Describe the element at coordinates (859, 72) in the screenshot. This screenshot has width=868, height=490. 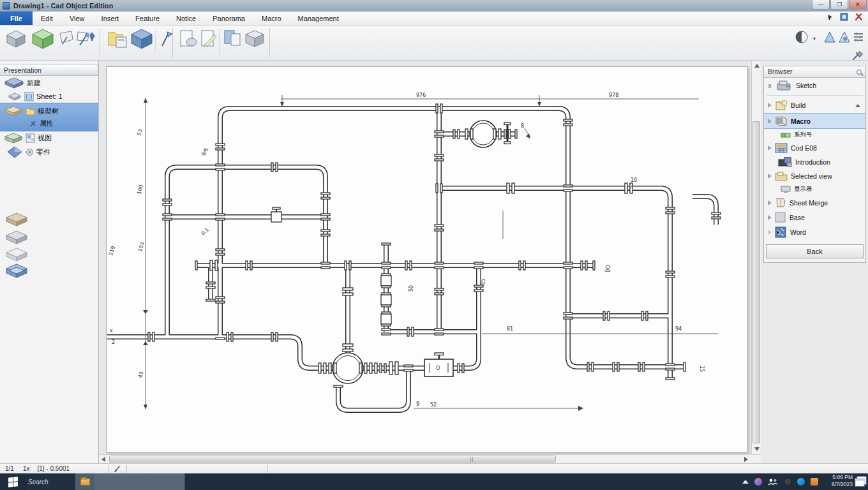
I see `search-icon` at that location.